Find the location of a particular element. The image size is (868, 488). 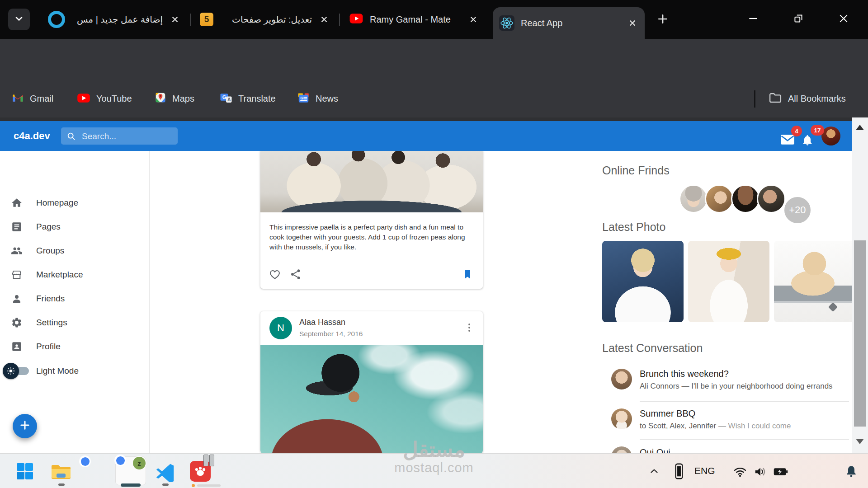

sidebar-item-friends: Friends is located at coordinates (75, 299).